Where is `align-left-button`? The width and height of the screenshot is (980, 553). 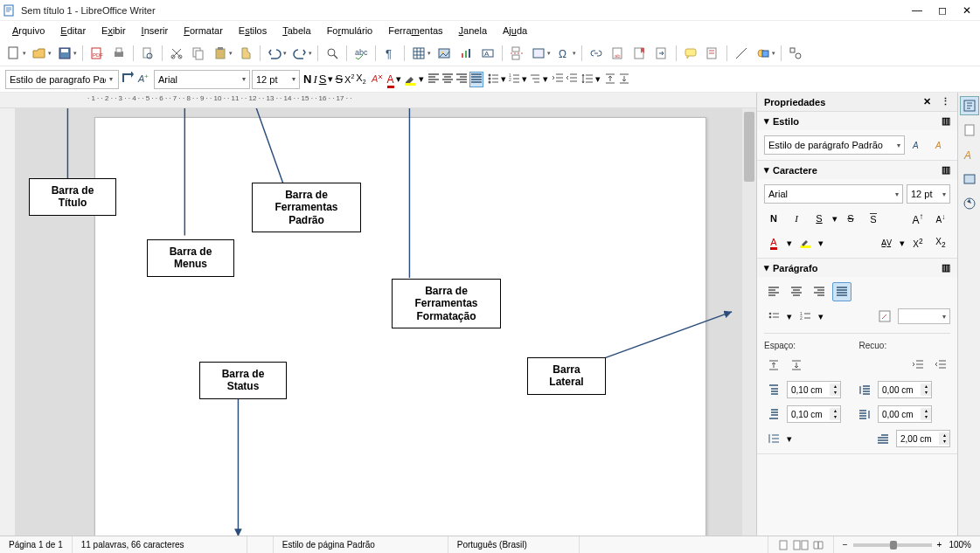 align-left-button is located at coordinates (434, 79).